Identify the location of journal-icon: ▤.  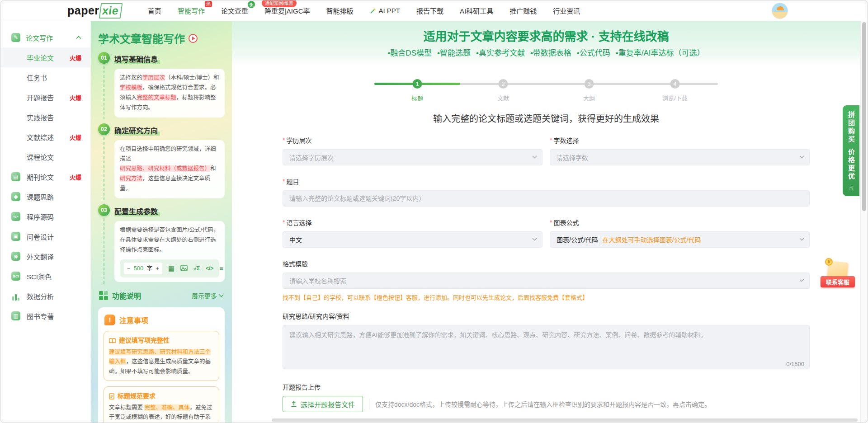
(16, 177).